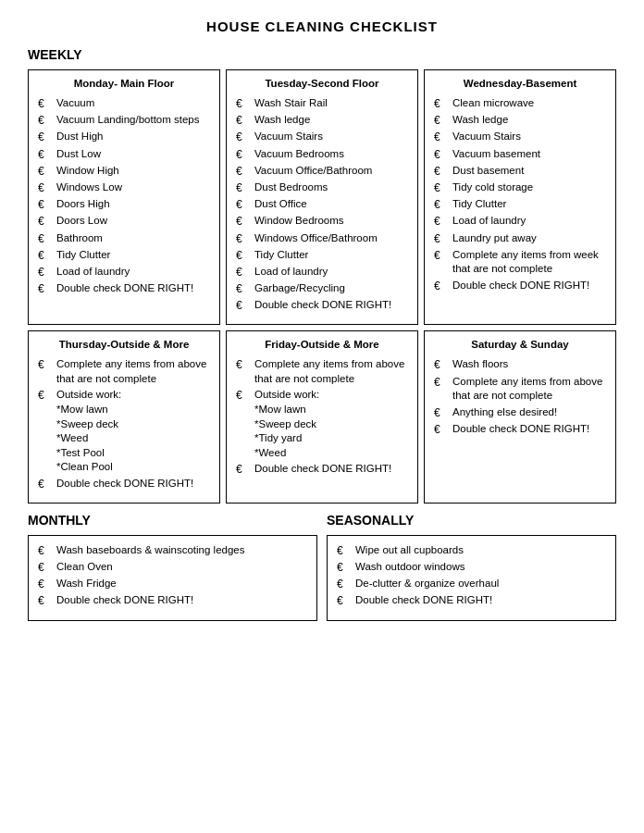  I want to click on list-item: €Dust Office, so click(322, 205).